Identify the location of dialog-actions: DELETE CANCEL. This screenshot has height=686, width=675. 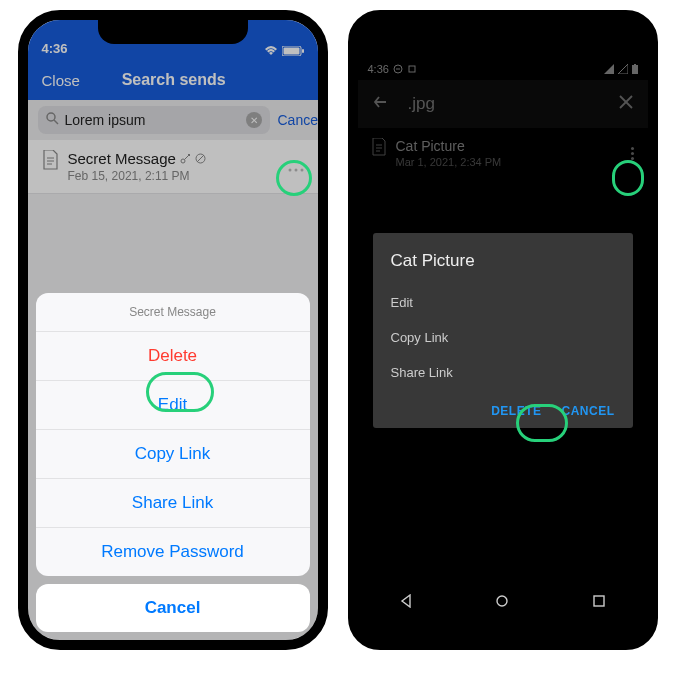
(503, 411).